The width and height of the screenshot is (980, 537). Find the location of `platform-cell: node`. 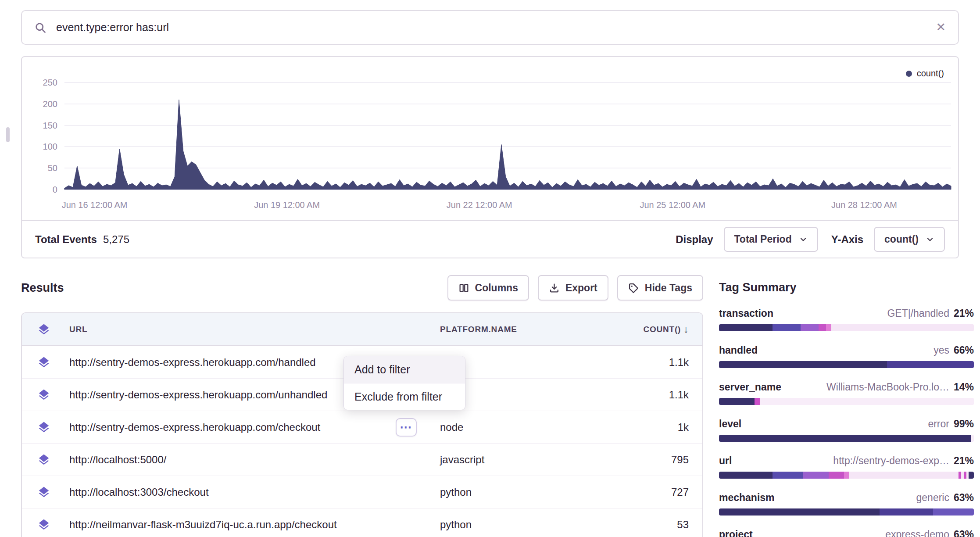

platform-cell: node is located at coordinates (534, 427).